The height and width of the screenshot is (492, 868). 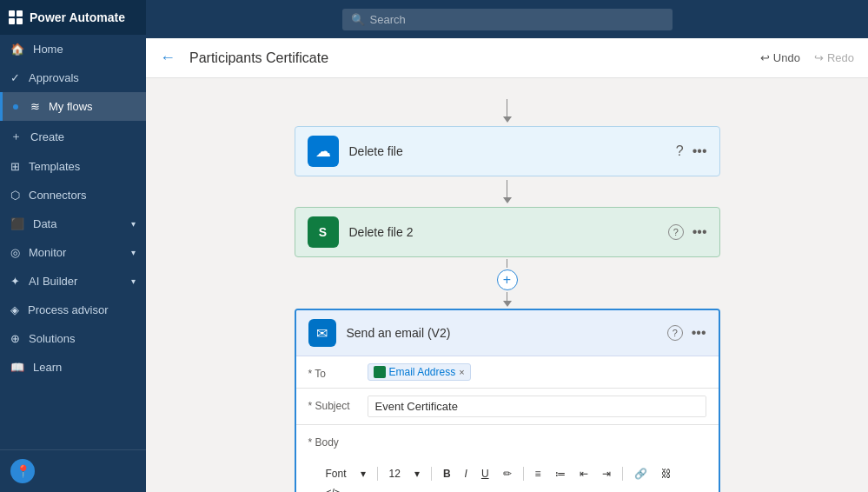 What do you see at coordinates (686, 333) in the screenshot?
I see `email-card-header-actions: ? •••` at bounding box center [686, 333].